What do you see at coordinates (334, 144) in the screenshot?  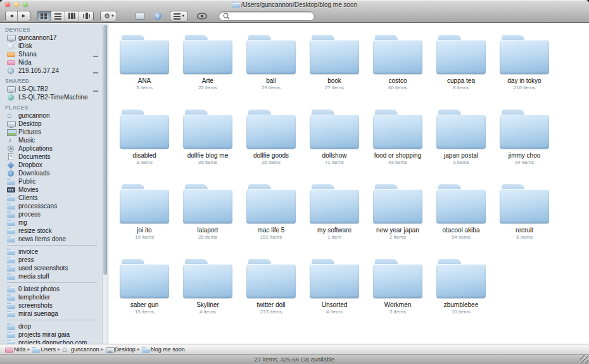 I see `file-item: dollshow71 items` at bounding box center [334, 144].